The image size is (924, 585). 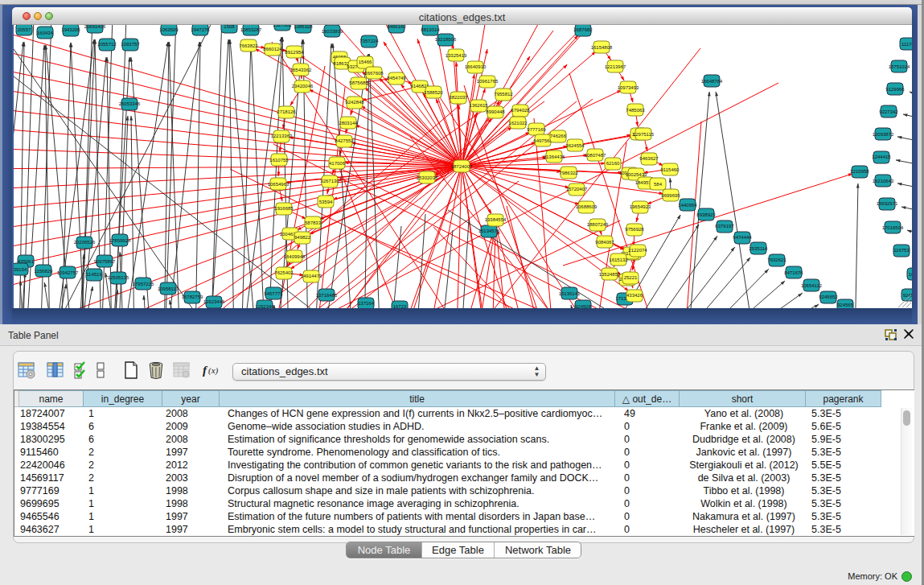 What do you see at coordinates (637, 175) in the screenshot?
I see `svg-text: 10025433` at bounding box center [637, 175].